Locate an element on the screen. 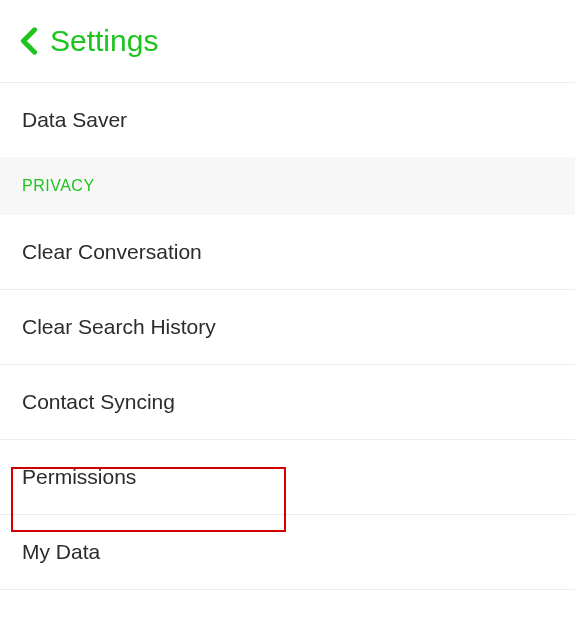  list-item-data-saver: Data Saver is located at coordinates (288, 120).